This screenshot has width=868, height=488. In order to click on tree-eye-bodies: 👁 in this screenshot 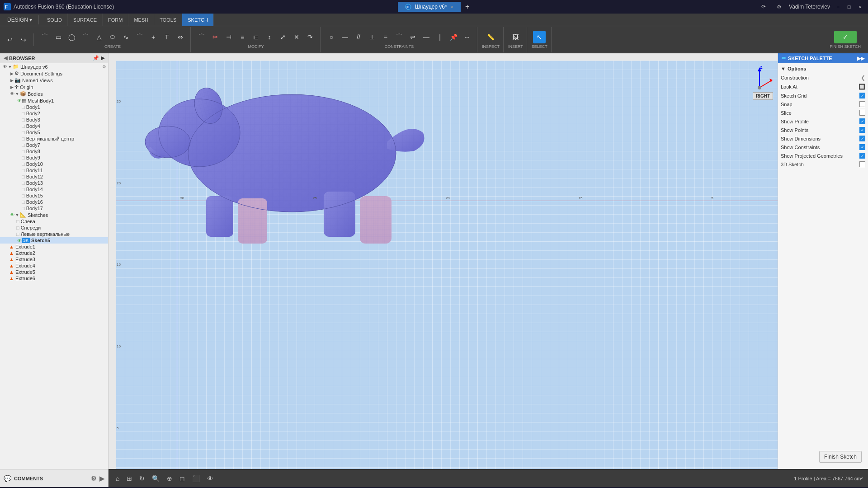, I will do `click(12, 94)`.